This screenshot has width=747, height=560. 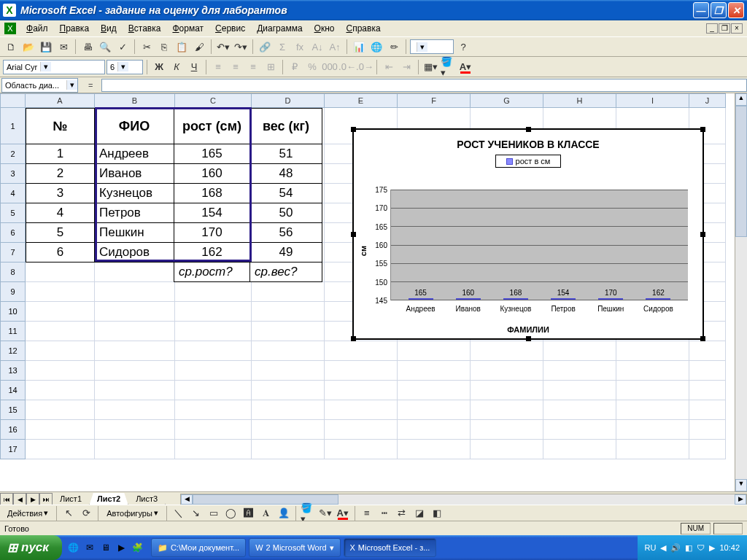 What do you see at coordinates (90, 548) in the screenshot?
I see `ql-mail-icon: ✉` at bounding box center [90, 548].